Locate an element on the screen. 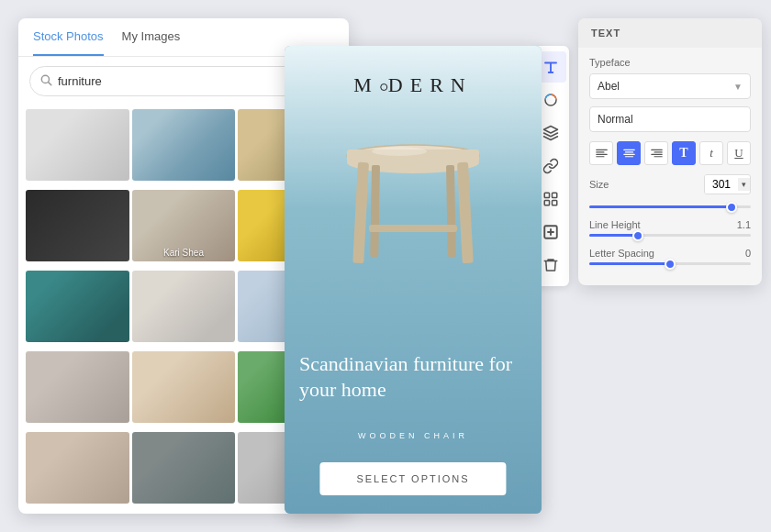  letter-spacing-thumb is located at coordinates (670, 264).